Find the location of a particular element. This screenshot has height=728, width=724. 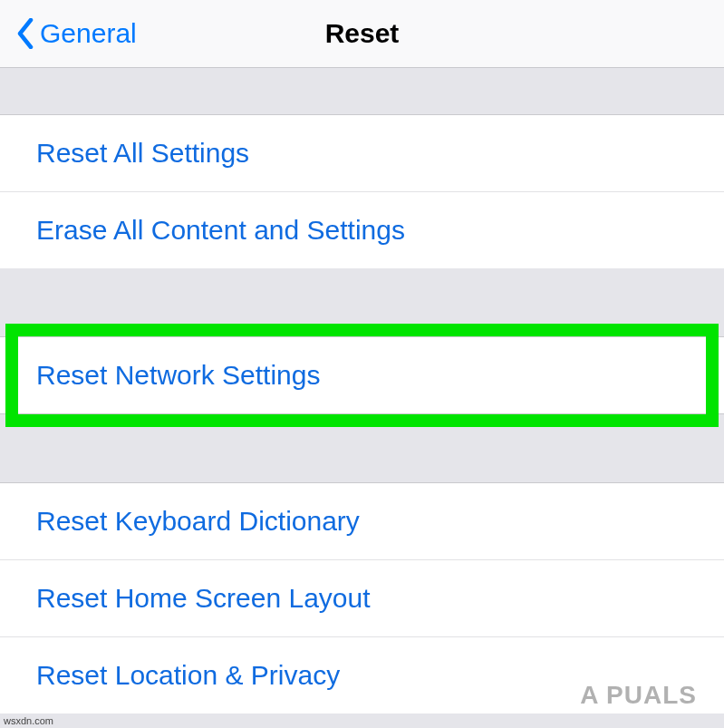

back-button: General is located at coordinates (69, 34).